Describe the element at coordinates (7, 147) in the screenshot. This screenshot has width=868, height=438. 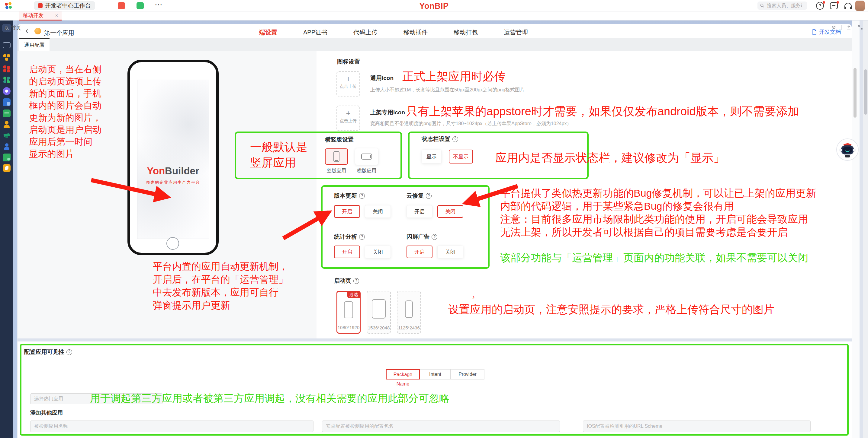
I see `sidebar-item-blue-user-icon` at that location.